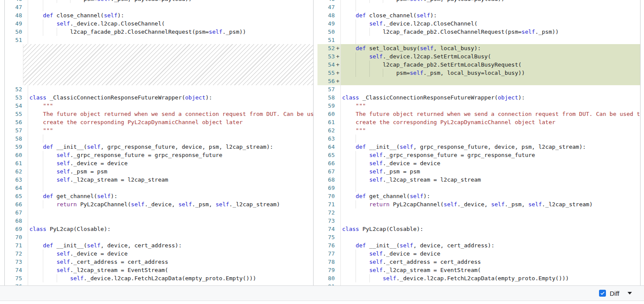 The height and width of the screenshot is (304, 644). I want to click on code-line: 65 def get_channel(self):, so click(159, 196).